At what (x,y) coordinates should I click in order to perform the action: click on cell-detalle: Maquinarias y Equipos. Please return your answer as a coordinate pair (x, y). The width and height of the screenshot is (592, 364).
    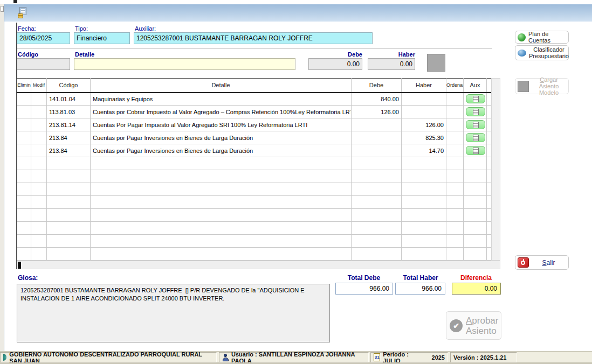
    Looking at the image, I should click on (221, 99).